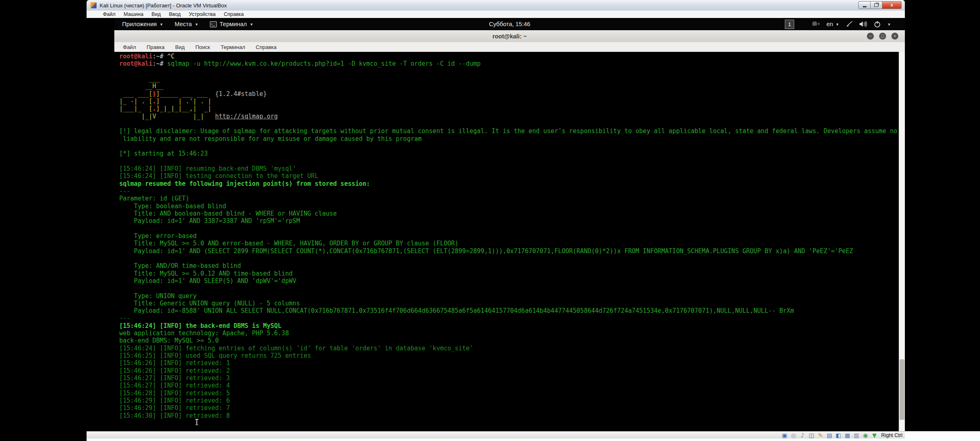  Describe the element at coordinates (849, 24) in the screenshot. I see `brush-icon` at that location.